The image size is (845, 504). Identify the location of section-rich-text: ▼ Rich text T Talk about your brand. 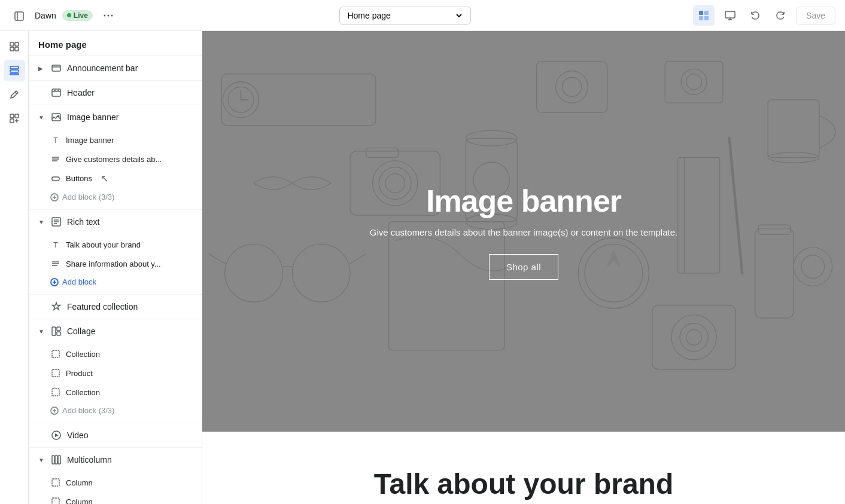
(115, 252).